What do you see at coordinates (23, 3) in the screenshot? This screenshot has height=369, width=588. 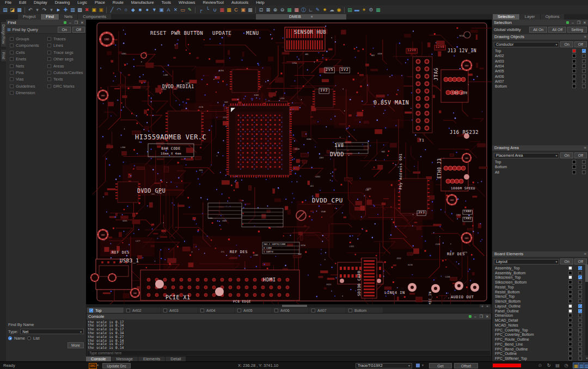 I see `menu-edit: Edit` at bounding box center [23, 3].